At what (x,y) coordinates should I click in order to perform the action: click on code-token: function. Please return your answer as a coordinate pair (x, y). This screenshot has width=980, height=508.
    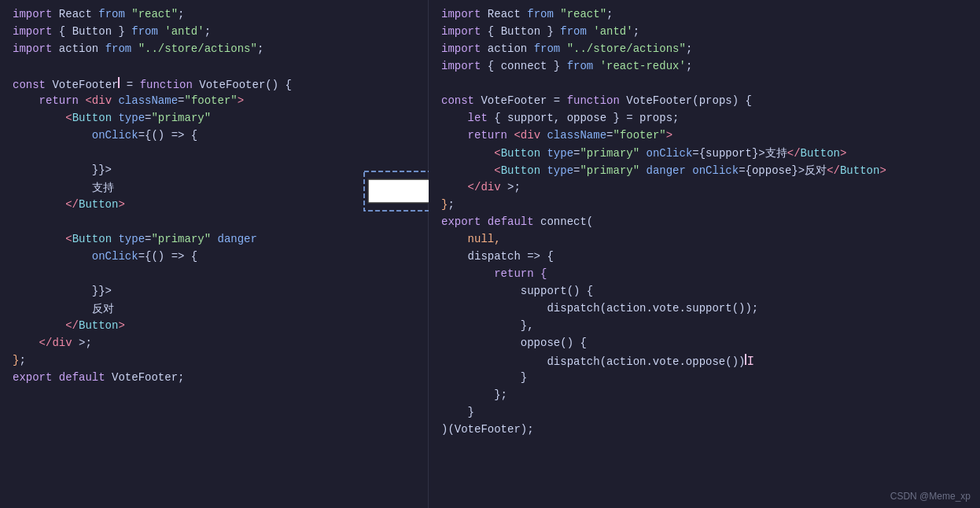
    Looking at the image, I should click on (167, 85).